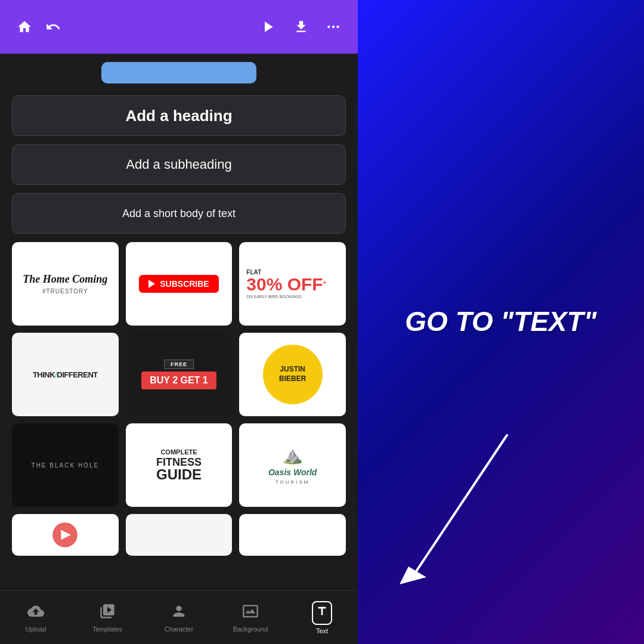 The height and width of the screenshot is (644, 644). What do you see at coordinates (179, 374) in the screenshot?
I see `template-card-buy: FREE BUY 2 GET 1` at bounding box center [179, 374].